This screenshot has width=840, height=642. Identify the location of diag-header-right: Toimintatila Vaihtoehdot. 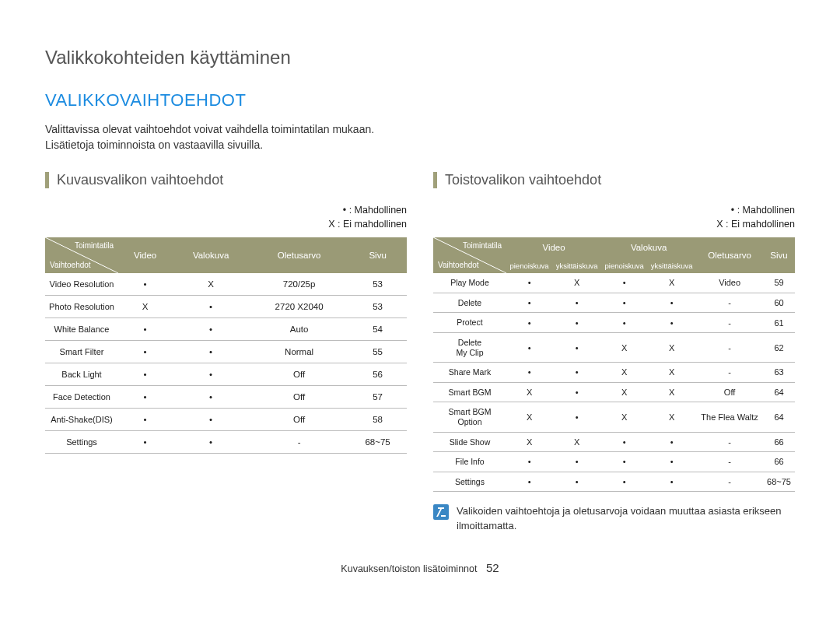
(470, 255).